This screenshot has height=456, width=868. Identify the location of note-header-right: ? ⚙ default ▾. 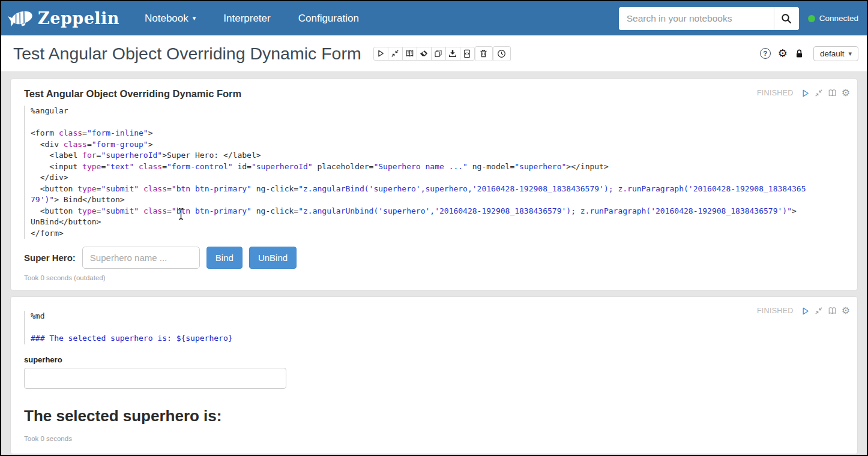
(809, 54).